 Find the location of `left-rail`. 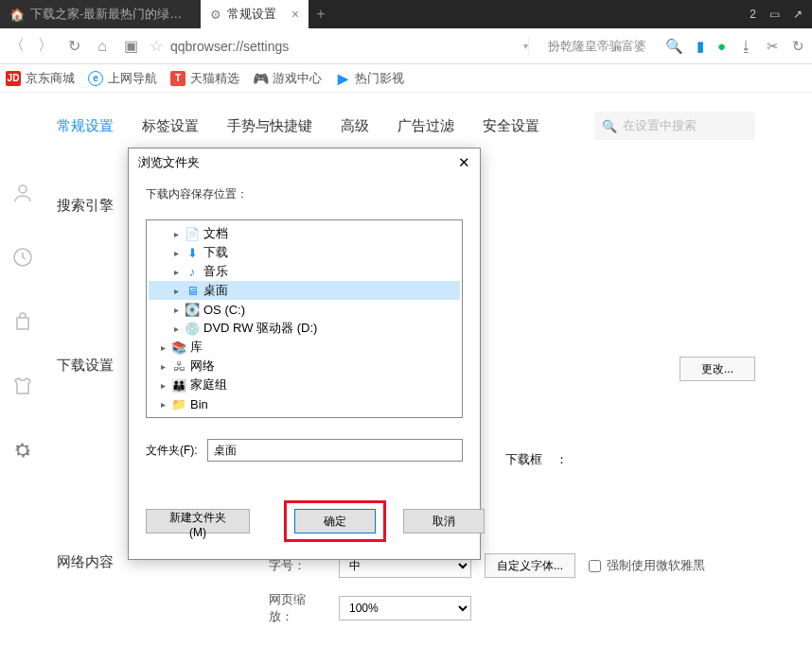

left-rail is located at coordinates (23, 322).